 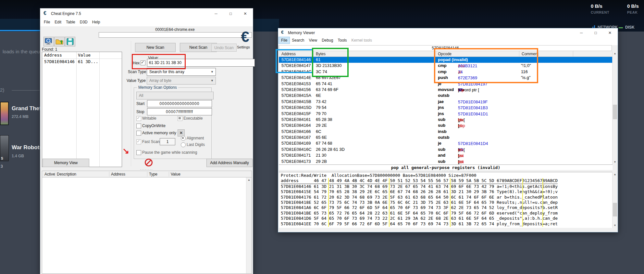 What do you see at coordinates (50, 174) in the screenshot?
I see `table-col-active: Active` at bounding box center [50, 174].